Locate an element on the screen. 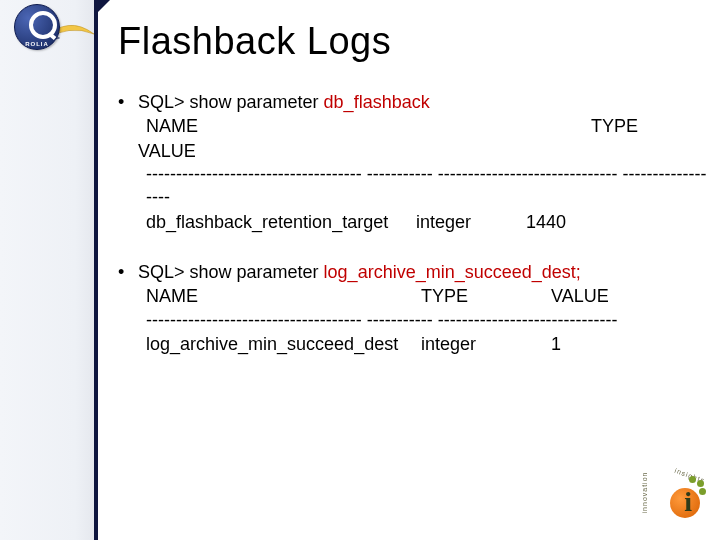 The height and width of the screenshot is (540, 720). sql-prompt-1: SQL> show parameter is located at coordinates (231, 102).